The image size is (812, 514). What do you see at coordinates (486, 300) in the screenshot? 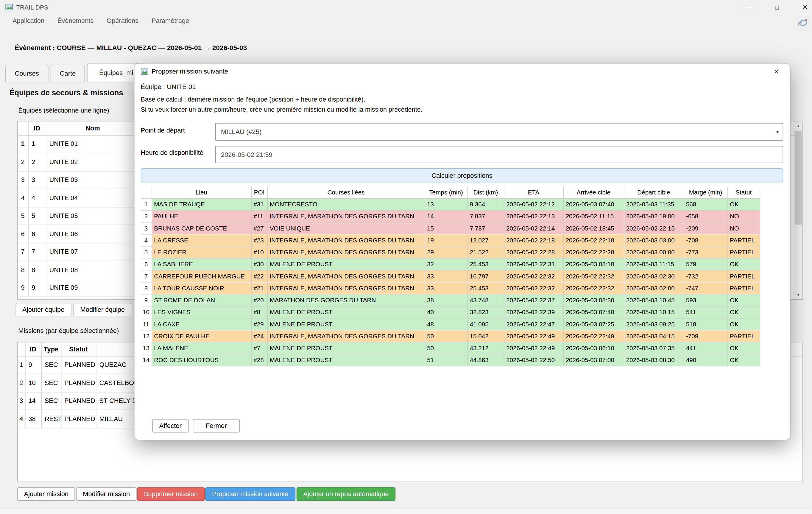
I see `cell-dist: 43.748` at bounding box center [486, 300].